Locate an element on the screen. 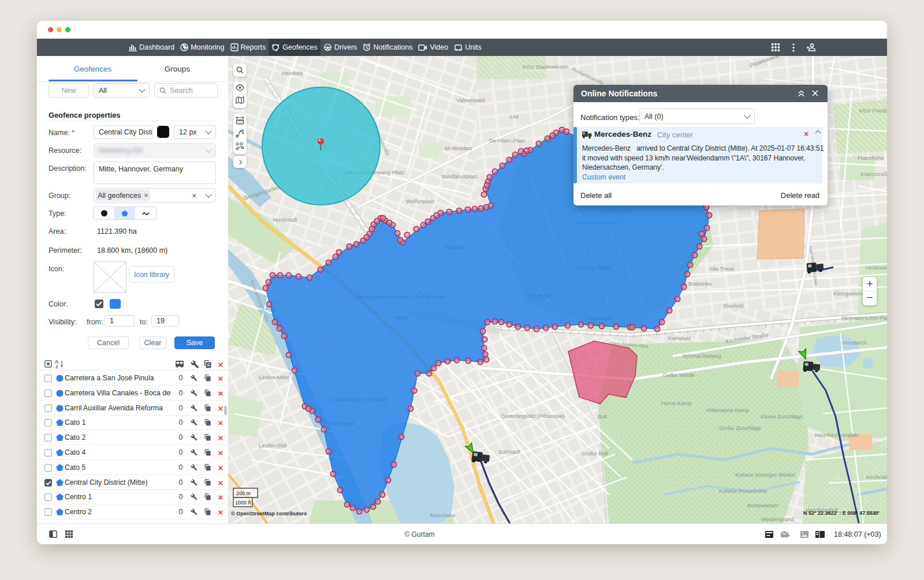  svg-text: 200 m is located at coordinates (244, 493).